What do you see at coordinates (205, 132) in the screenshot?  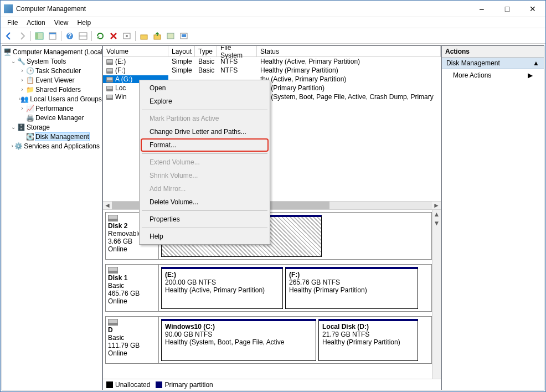 I see `ctx-change-letter: Change Drive Letter and Paths...` at bounding box center [205, 132].